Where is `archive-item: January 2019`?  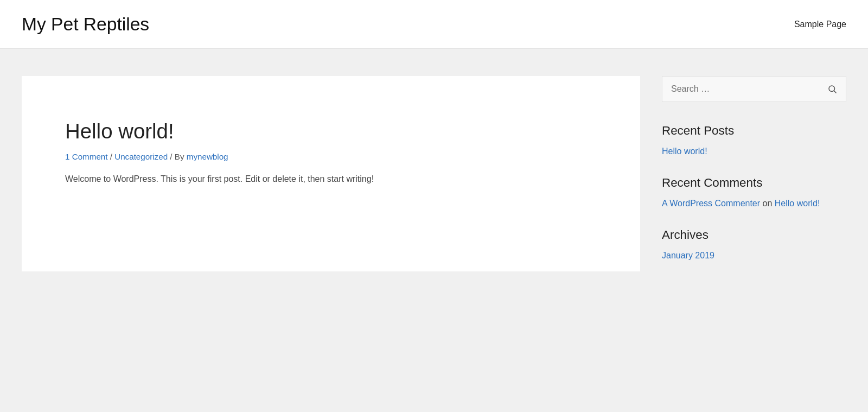 archive-item: January 2019 is located at coordinates (754, 256).